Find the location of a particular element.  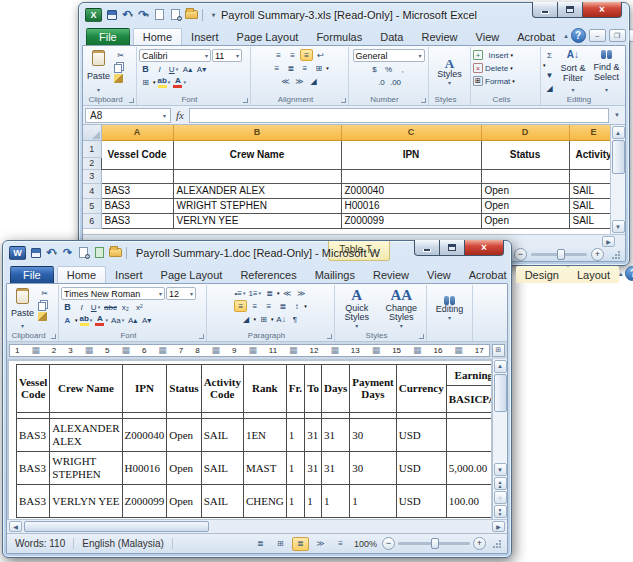

redo-icon: ↷▾ is located at coordinates (144, 15).